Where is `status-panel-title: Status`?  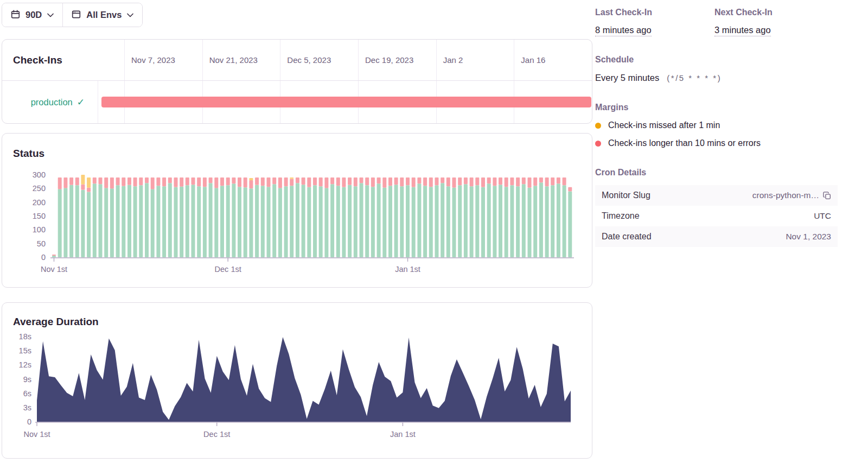 status-panel-title: Status is located at coordinates (29, 154).